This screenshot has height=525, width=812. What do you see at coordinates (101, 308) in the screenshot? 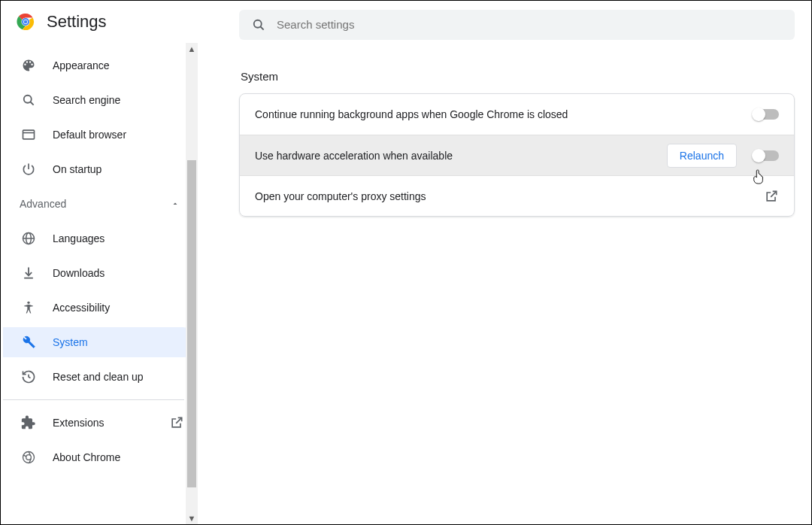
I see `sidebar-item-accessibility: Accessibility` at bounding box center [101, 308].